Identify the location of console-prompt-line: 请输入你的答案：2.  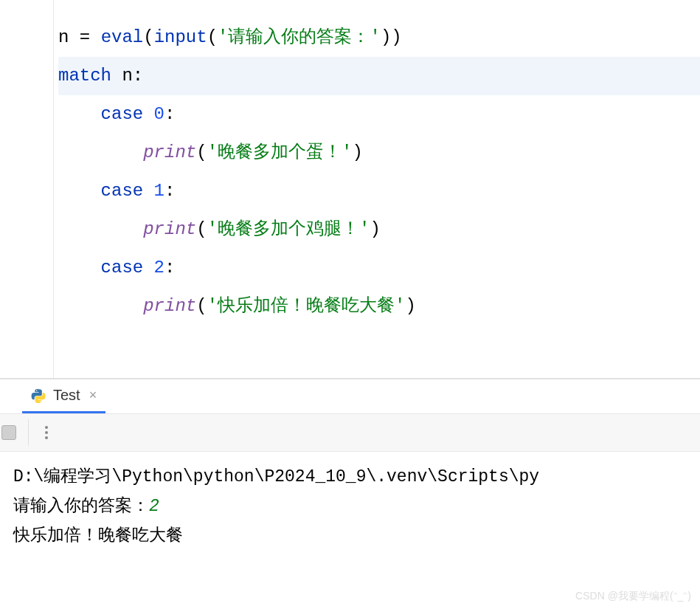
(350, 506).